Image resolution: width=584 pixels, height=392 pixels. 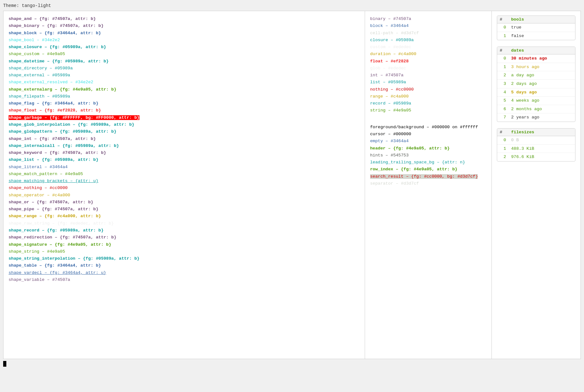 I want to click on col3: # bools 0 true 1 false # dates 0 30 minu…, so click(x=536, y=185).